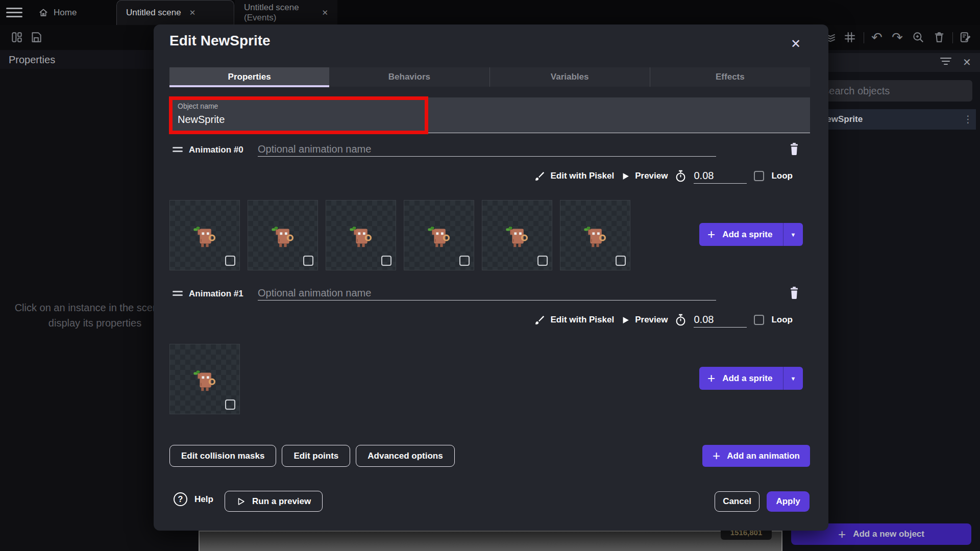 The height and width of the screenshot is (551, 980). Describe the element at coordinates (877, 37) in the screenshot. I see `undo-icon: ↶` at that location.